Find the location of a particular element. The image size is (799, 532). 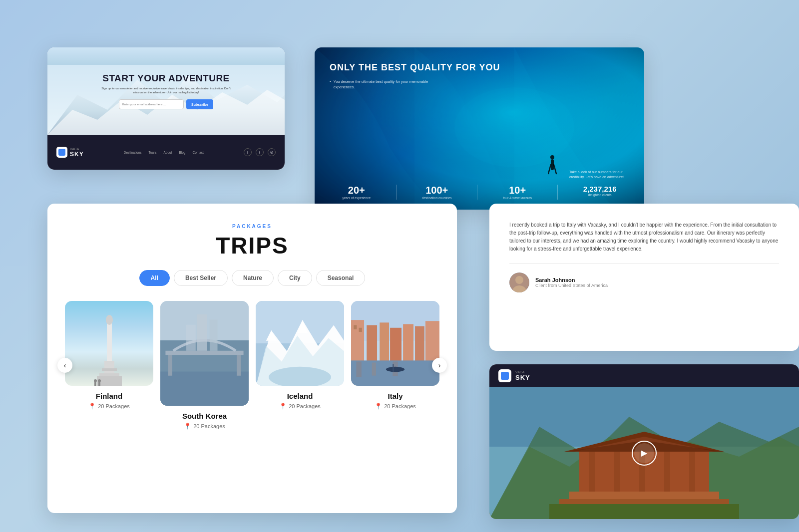

filter-seasonal: Seasonal is located at coordinates (341, 278).